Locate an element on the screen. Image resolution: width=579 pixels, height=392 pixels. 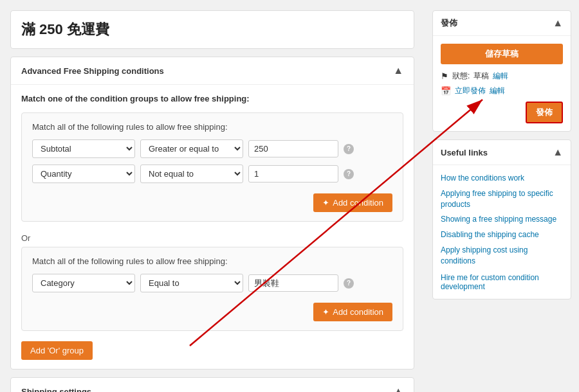
publish-toggle: ▲ is located at coordinates (558, 23).